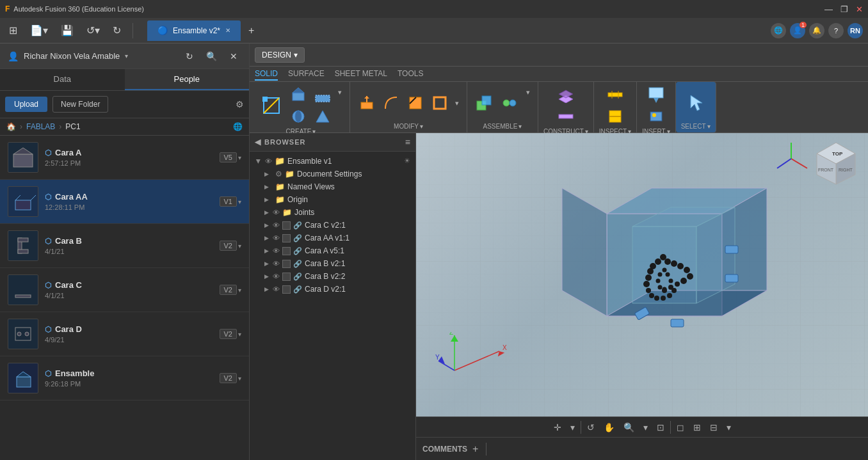 The image size is (868, 460). What do you see at coordinates (391, 103) in the screenshot?
I see `modify-fillet-button` at bounding box center [391, 103].